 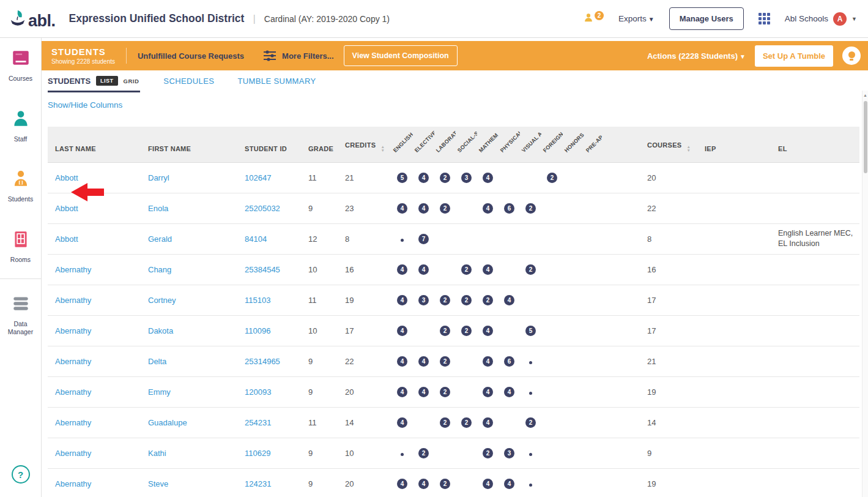 I want to click on column-header-english: ENGLISH, so click(x=402, y=144).